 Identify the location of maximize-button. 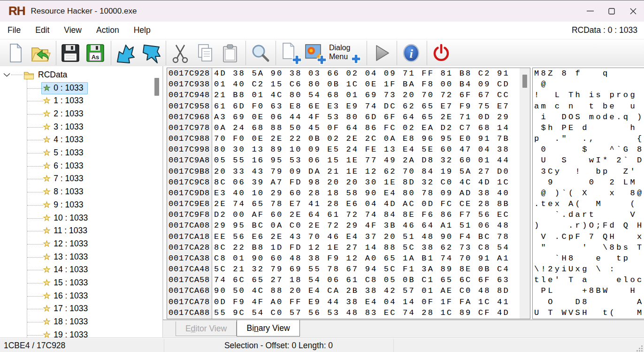
(612, 11).